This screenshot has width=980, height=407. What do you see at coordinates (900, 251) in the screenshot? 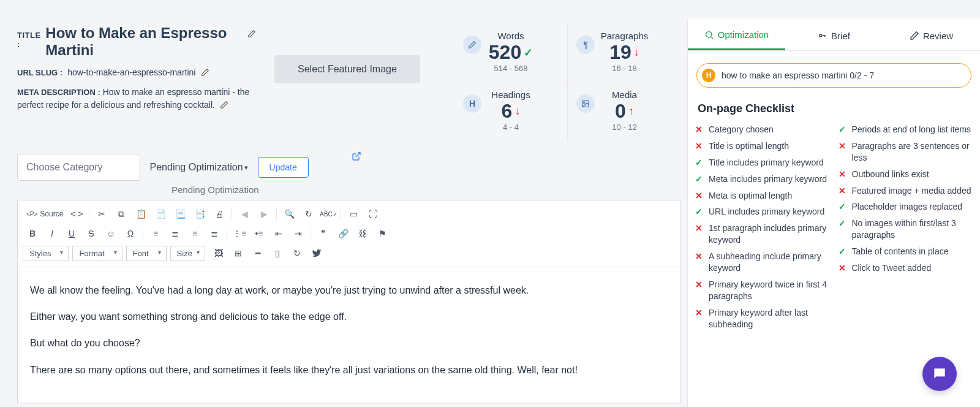
I see `checklist-item-text: Table of contents in place` at bounding box center [900, 251].